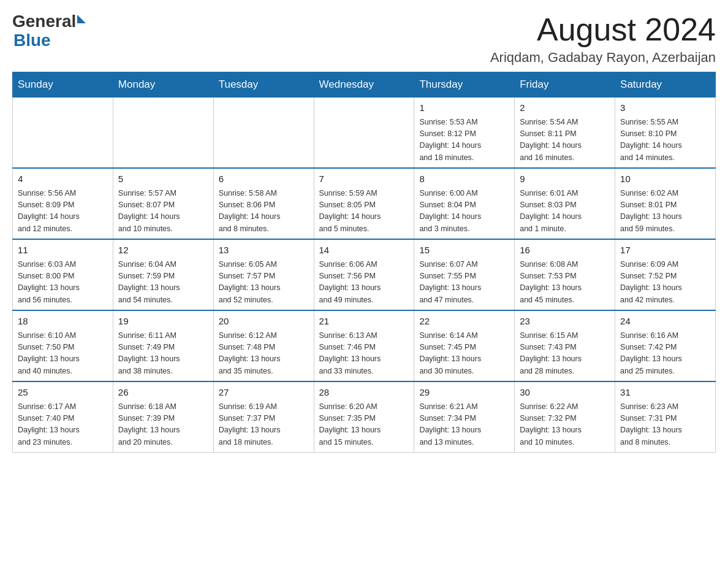  Describe the element at coordinates (665, 275) in the screenshot. I see `calendar-day-cell: 17Sunrise: 6:09 AM Sunset: 7:52 PM Dayli…` at that location.